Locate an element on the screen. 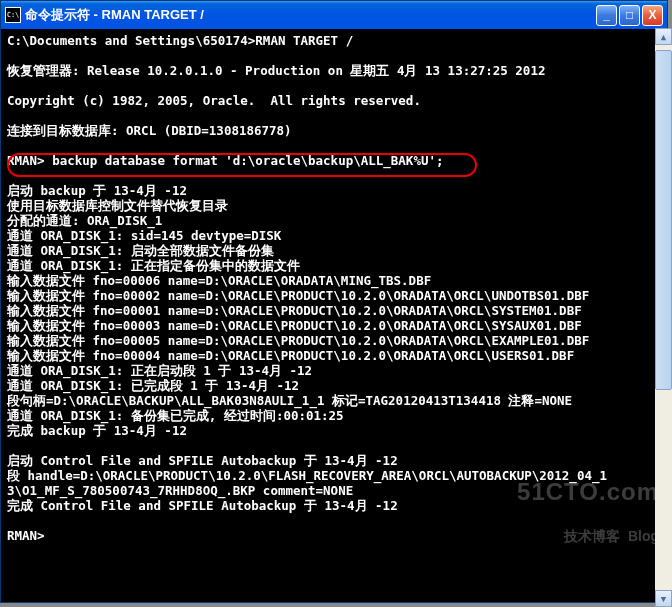 The height and width of the screenshot is (607, 672). scroll-track is located at coordinates (664, 318).